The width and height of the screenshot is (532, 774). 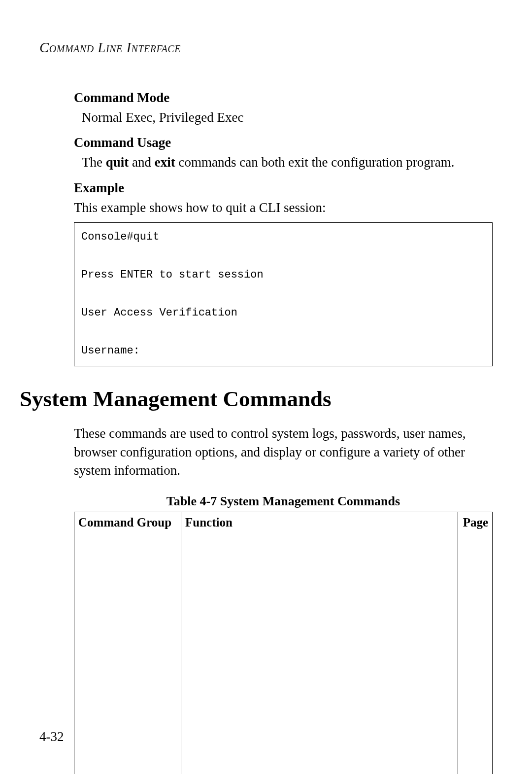 I want to click on col-header-page: Page, so click(x=475, y=643).